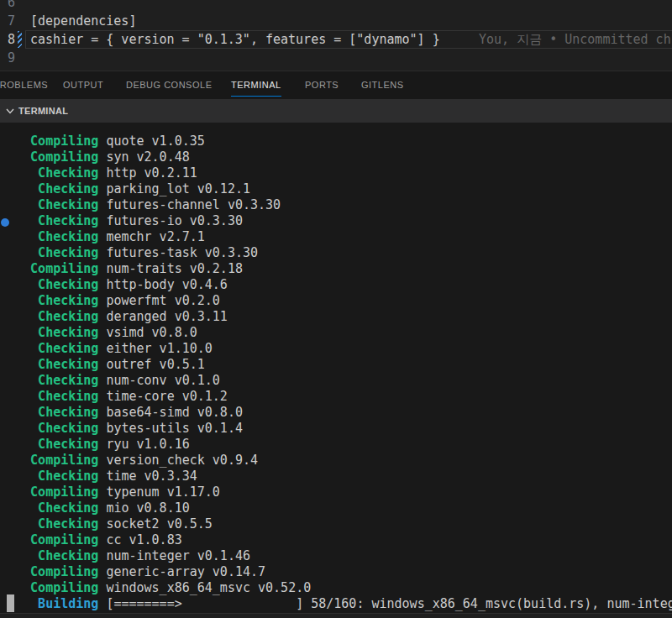  What do you see at coordinates (151, 141) in the screenshot?
I see `terminal-line-text: quote v1.0.35` at bounding box center [151, 141].